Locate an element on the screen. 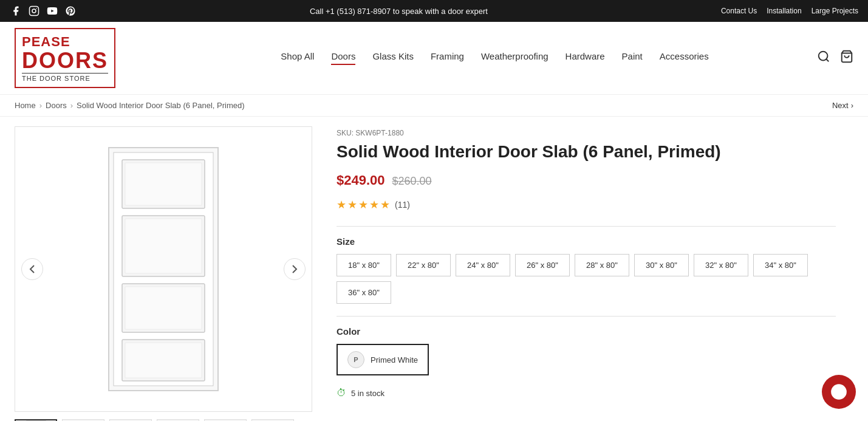 This screenshot has height=421, width=868. nav-item-hardware: Hardware is located at coordinates (586, 58).